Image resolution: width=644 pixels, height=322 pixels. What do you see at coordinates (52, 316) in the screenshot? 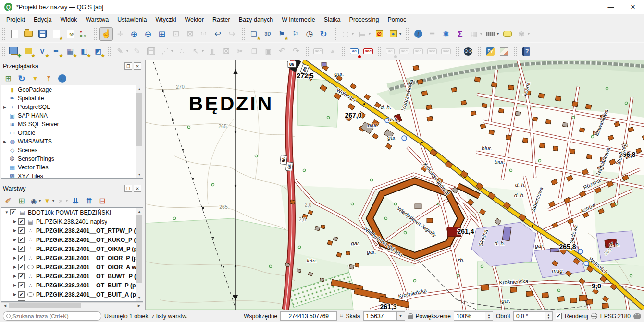
I see `locator-search` at bounding box center [52, 316].